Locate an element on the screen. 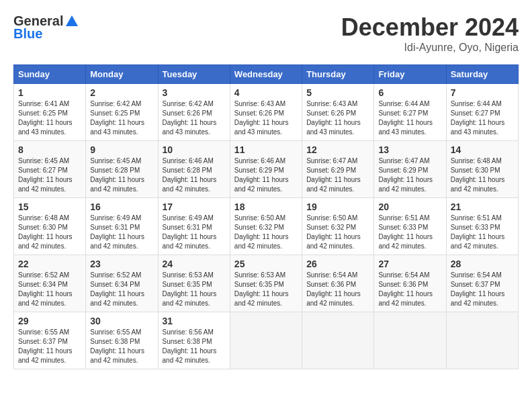 This screenshot has height=411, width=532. day-number: 16 is located at coordinates (122, 207).